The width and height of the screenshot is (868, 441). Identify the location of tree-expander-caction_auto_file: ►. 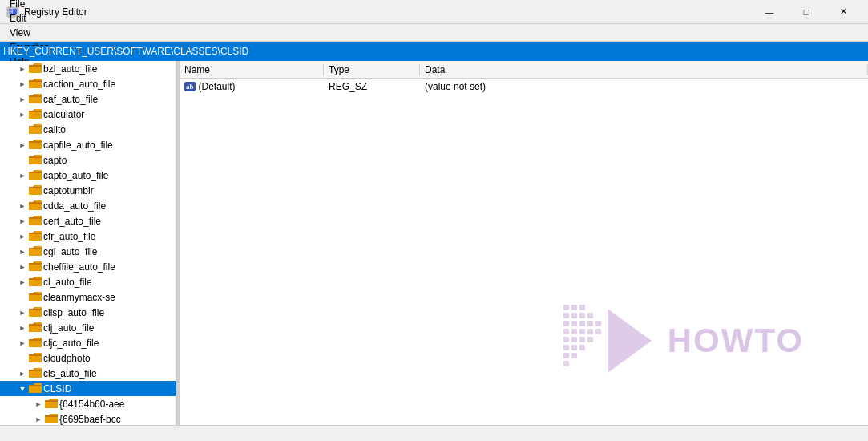
(22, 84).